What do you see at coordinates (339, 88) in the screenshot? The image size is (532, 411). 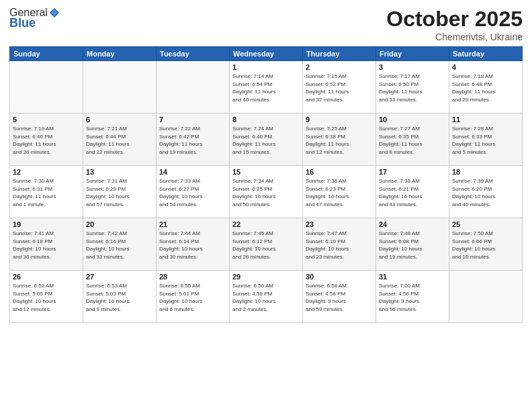 I see `day-info: Sunrise: 7:15 AM Sunset: 6:52 PM Dayligh…` at bounding box center [339, 88].